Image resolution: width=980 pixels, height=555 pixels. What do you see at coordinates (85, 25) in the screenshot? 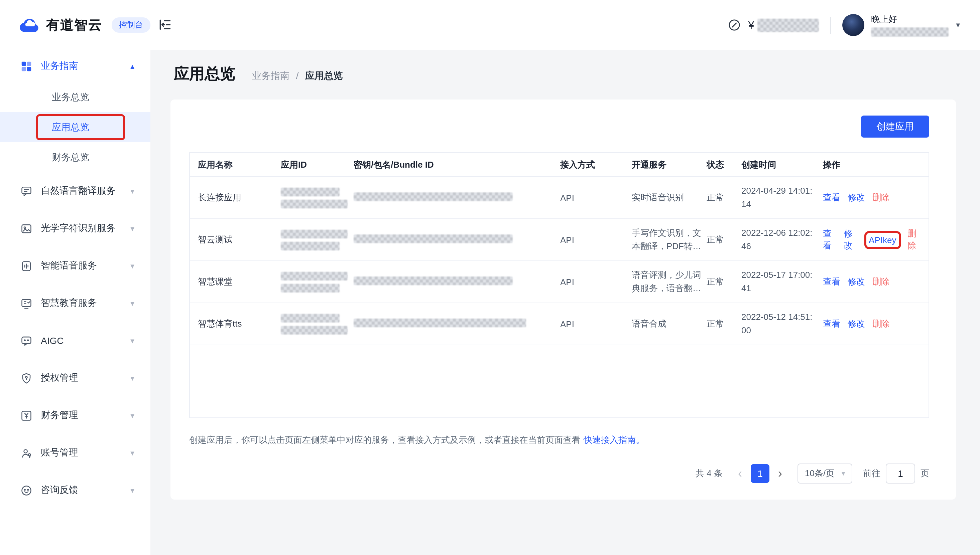
I see `brand: 有道智云 控制台` at bounding box center [85, 25].